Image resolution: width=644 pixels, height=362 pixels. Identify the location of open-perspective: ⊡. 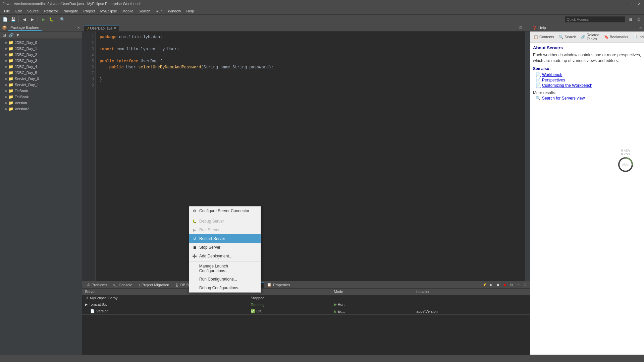
(639, 19).